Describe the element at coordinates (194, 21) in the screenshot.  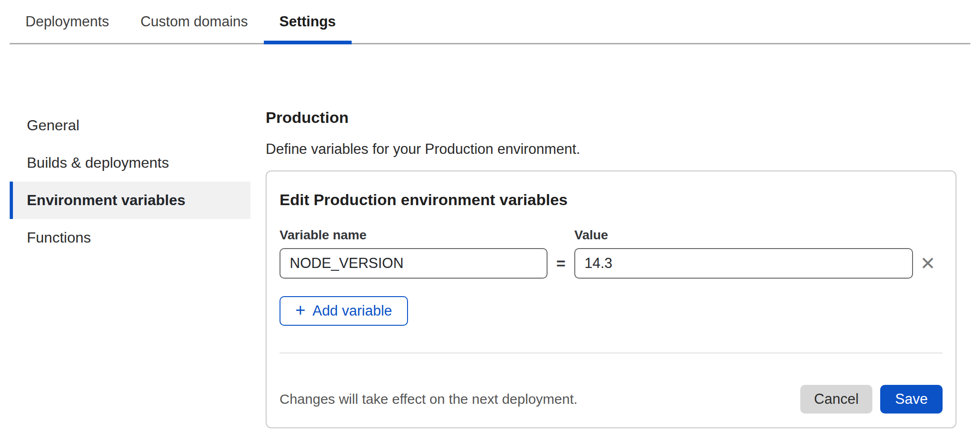
I see `tab-custom-domains: Custom domains` at that location.